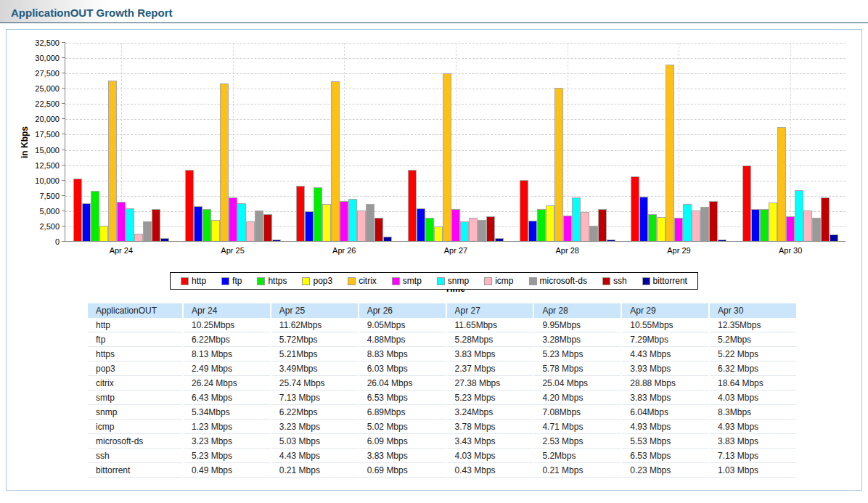  What do you see at coordinates (402, 412) in the screenshot?
I see `value-cell: 6.89Mbps` at bounding box center [402, 412].